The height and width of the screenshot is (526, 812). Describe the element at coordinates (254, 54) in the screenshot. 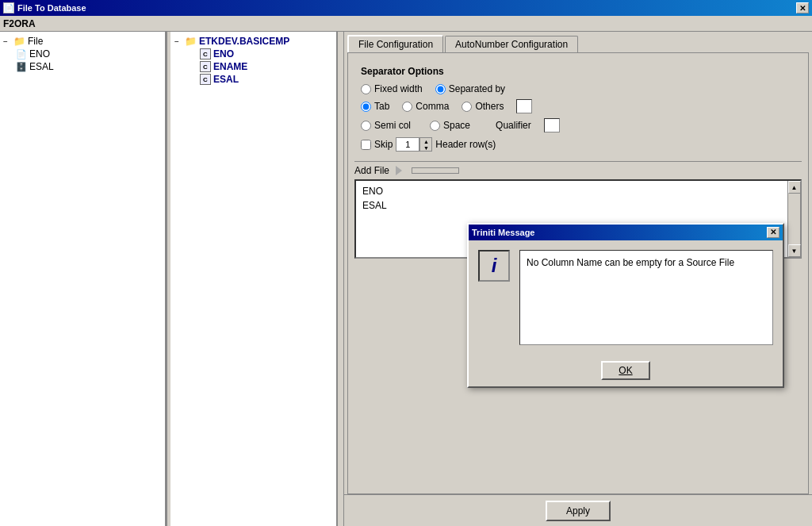

I see `tree-item-db-eno: C ENO` at that location.